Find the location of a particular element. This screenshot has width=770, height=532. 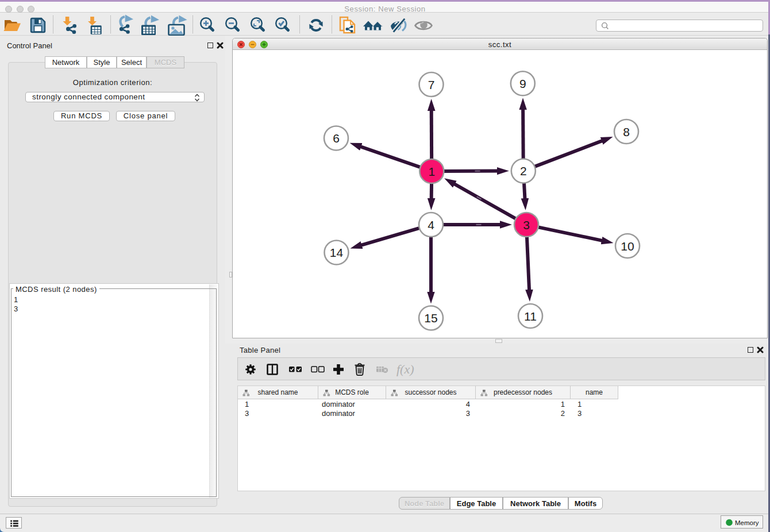

svg-text: 10 is located at coordinates (627, 246).